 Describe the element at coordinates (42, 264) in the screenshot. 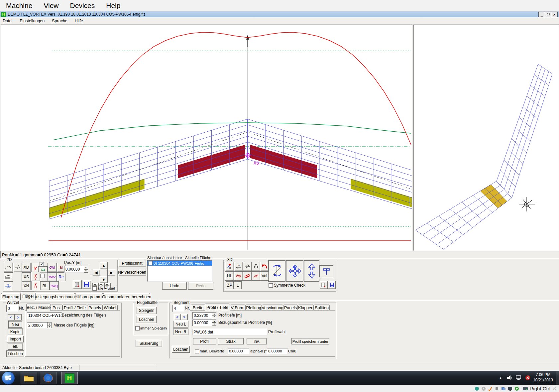

I see `ca-checkbox` at that location.